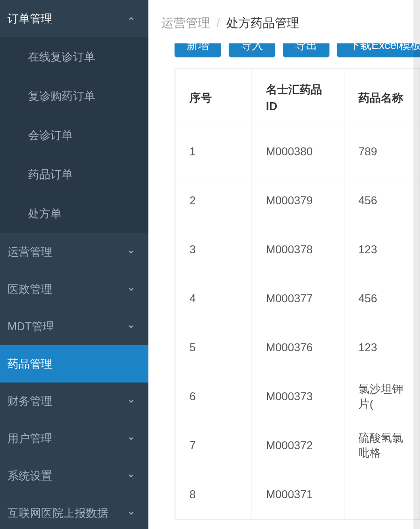 The width and height of the screenshot is (420, 529). I want to click on cell-id: M000380, so click(298, 152).